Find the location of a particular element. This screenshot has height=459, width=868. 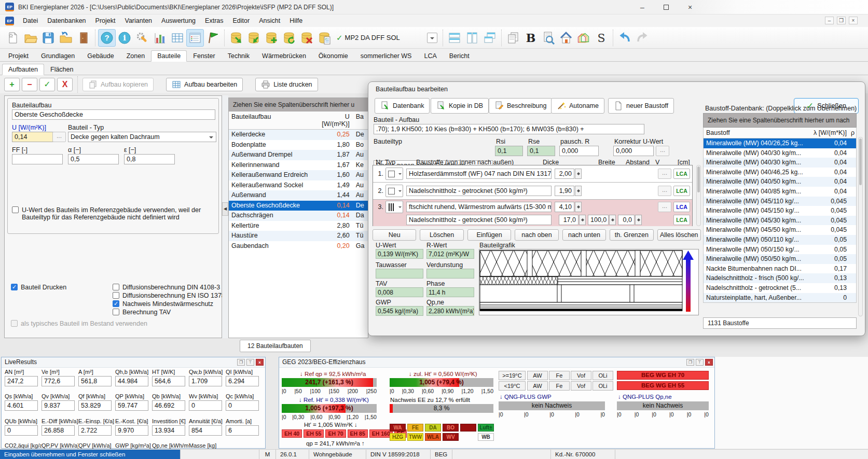

main-tab: Projekt is located at coordinates (19, 56).